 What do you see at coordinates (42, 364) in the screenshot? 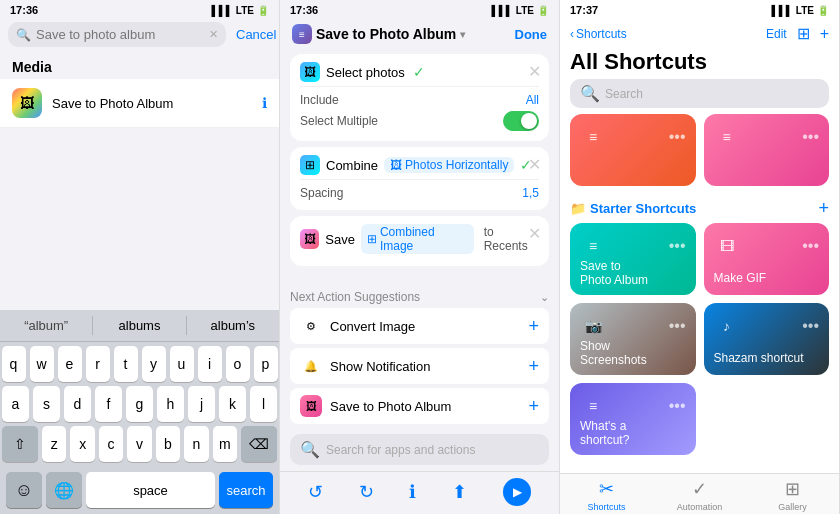
I see `key-w: w` at bounding box center [42, 364].